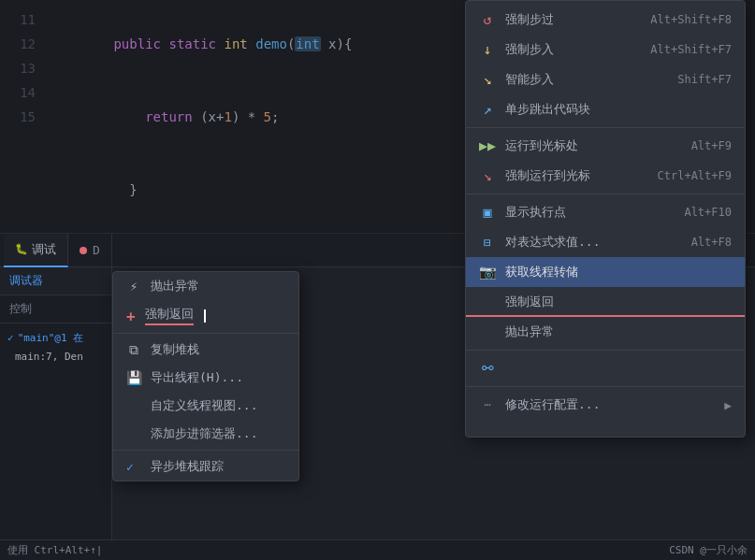 Image resolution: width=755 pixels, height=560 pixels. What do you see at coordinates (206, 376) in the screenshot?
I see `left-context-menu: ⚡ 抛出异常 + 强制返回 ⧉ 复制堆栈 💾 导出线程(H)... 自定义线程视…` at bounding box center [206, 376].